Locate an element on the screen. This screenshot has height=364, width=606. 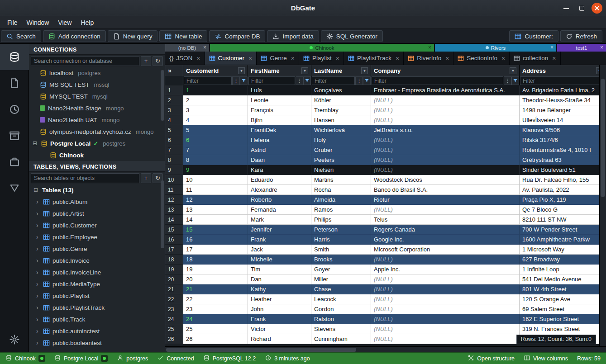
grid-cell: Chase is located at coordinates (341, 289).